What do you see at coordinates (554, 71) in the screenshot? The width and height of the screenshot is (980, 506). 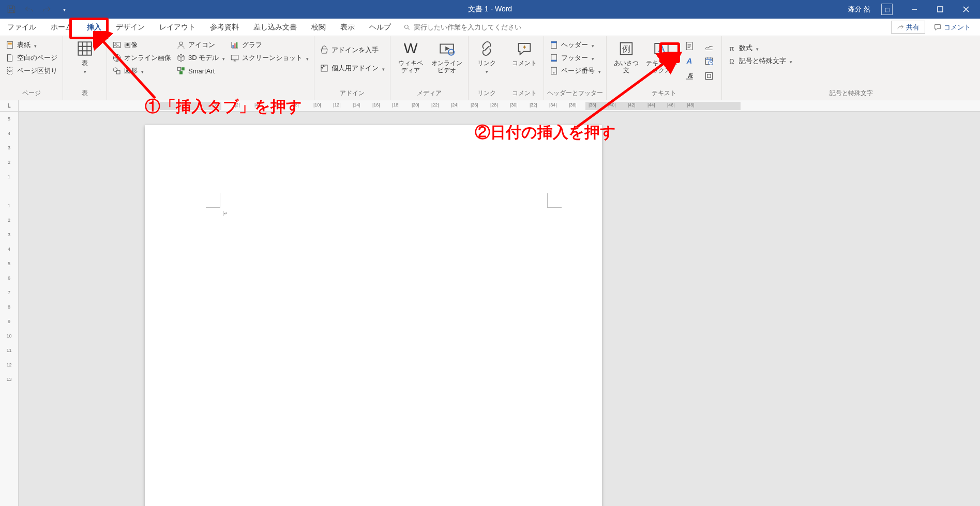 I see `page-number-icon: #` at bounding box center [554, 71].